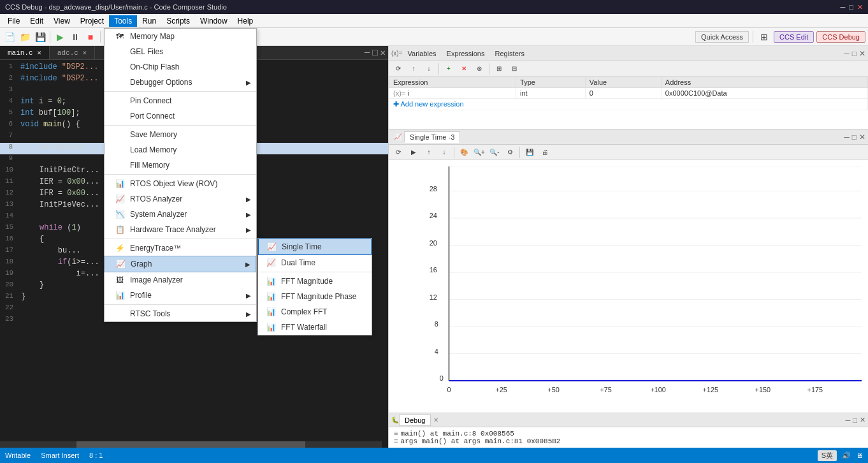 The height and width of the screenshot is (463, 868). What do you see at coordinates (846, 137) in the screenshot?
I see `graph-min-btn: ─` at bounding box center [846, 137].